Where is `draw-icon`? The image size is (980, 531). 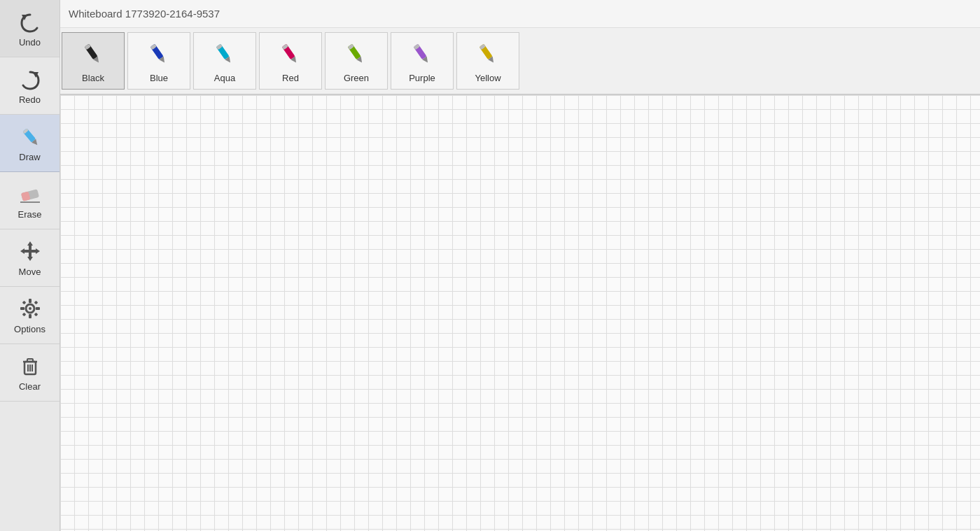 draw-icon is located at coordinates (30, 136).